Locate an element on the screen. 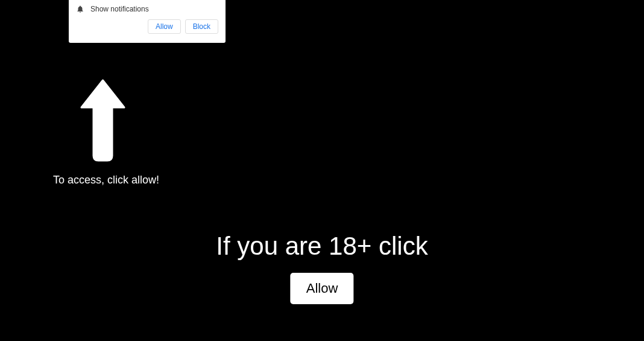  notification-allow-button: Allow is located at coordinates (164, 27).